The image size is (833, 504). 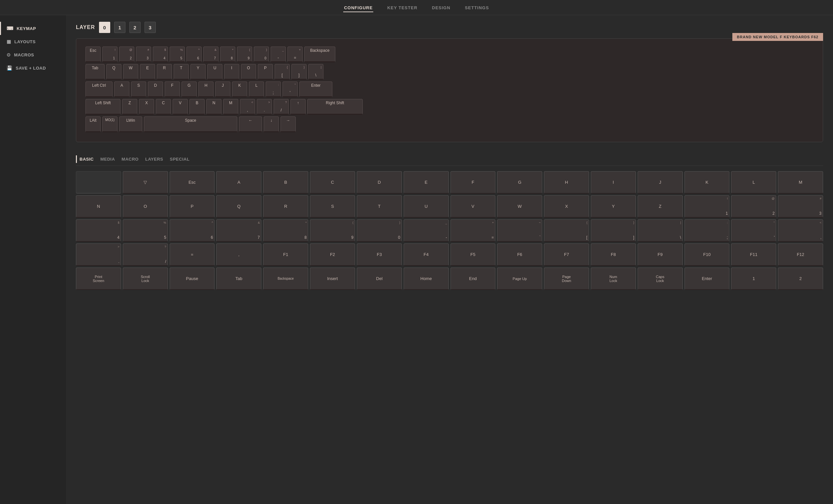 What do you see at coordinates (754, 255) in the screenshot?
I see `grid-key-f11: F11` at bounding box center [754, 255].